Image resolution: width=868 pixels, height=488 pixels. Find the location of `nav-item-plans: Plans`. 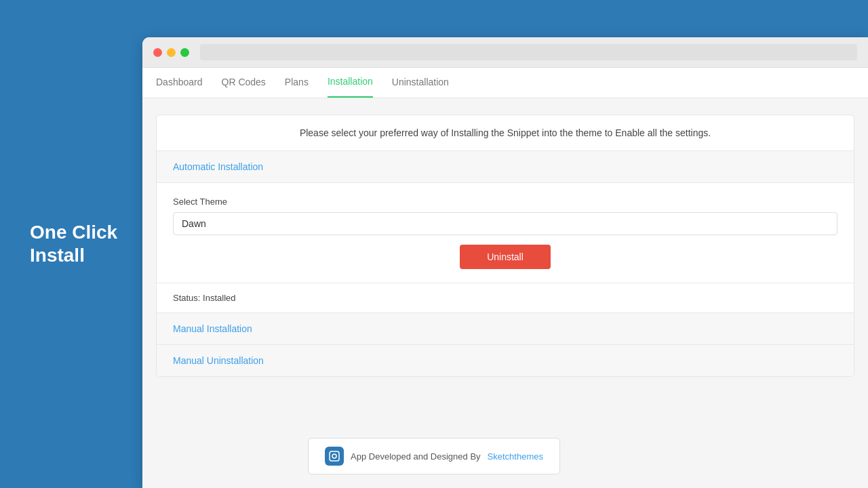

nav-item-plans: Plans is located at coordinates (297, 83).